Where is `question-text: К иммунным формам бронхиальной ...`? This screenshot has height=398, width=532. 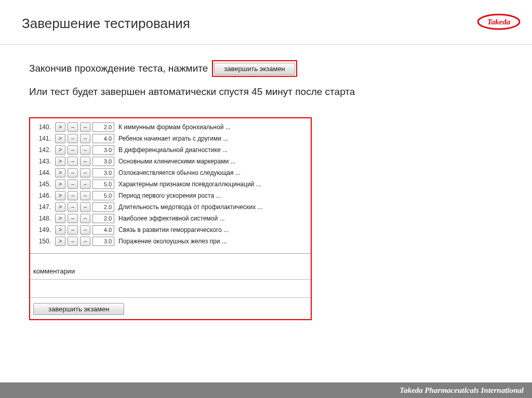
question-text: К иммунным формам бронхиальной ... is located at coordinates (174, 127).